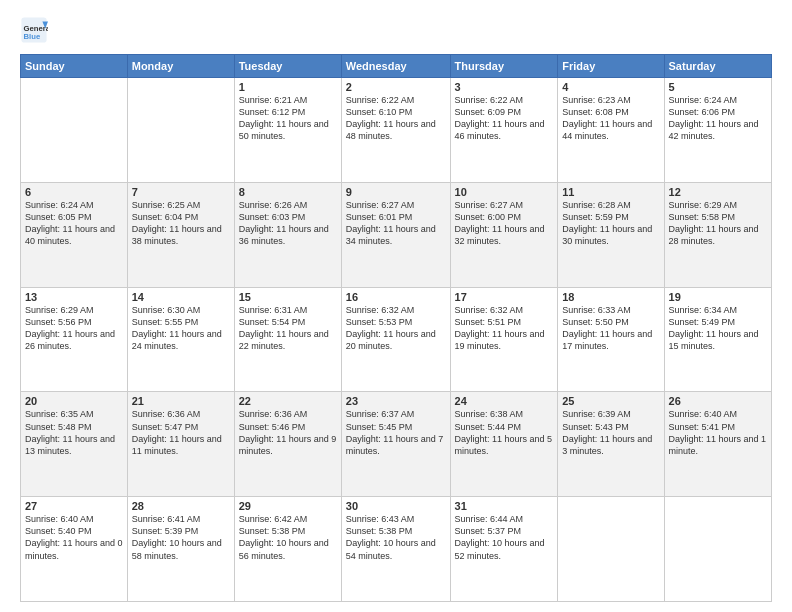 The width and height of the screenshot is (792, 612). Describe the element at coordinates (718, 192) in the screenshot. I see `day-number: 12` at that location.